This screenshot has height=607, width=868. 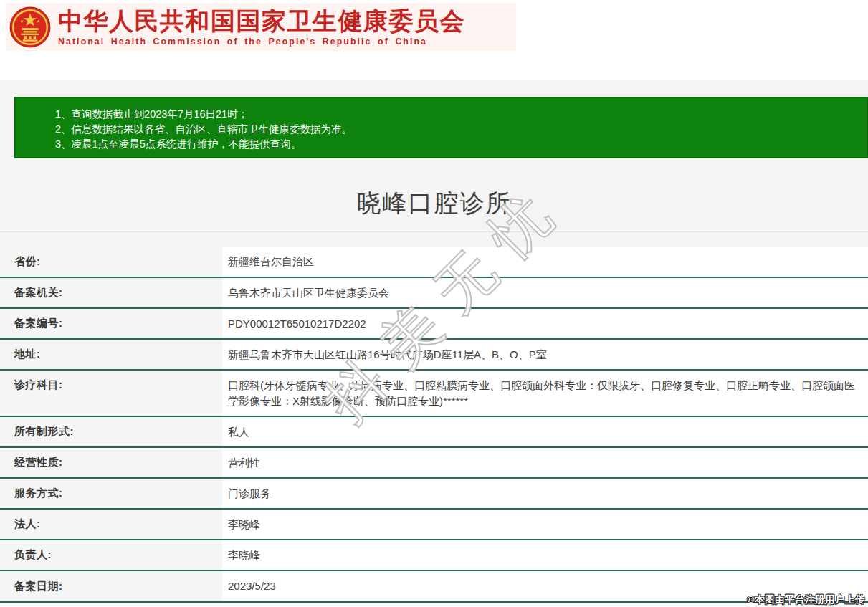 What do you see at coordinates (434, 262) in the screenshot?
I see `record-row-province: 省份: 新疆维吾尔自治区` at bounding box center [434, 262].